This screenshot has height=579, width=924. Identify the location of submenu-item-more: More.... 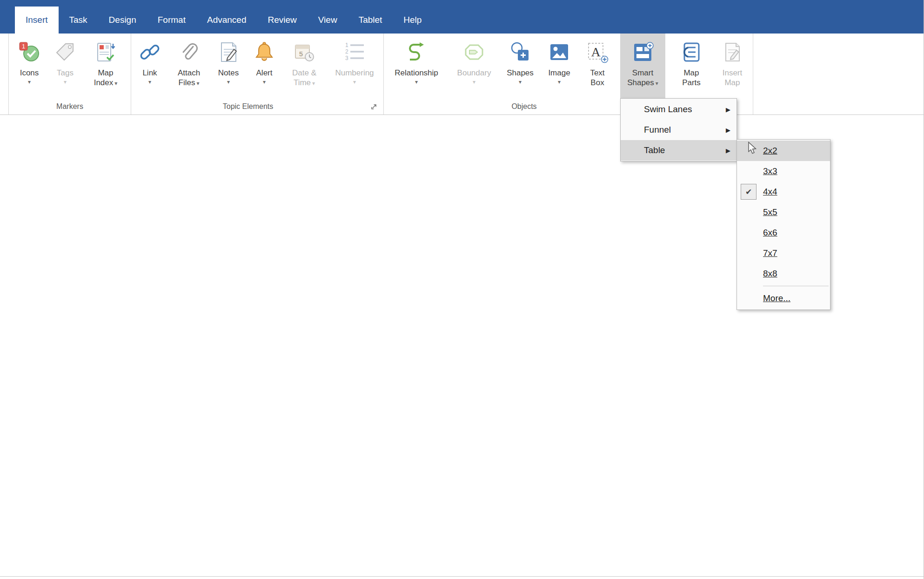
(783, 298).